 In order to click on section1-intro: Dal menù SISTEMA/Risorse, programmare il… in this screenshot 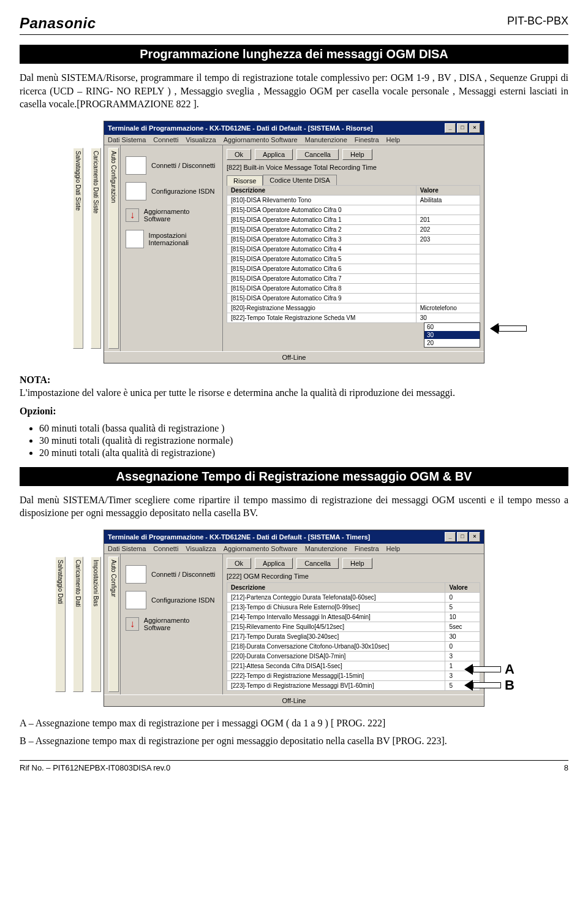, I will do `click(294, 91)`.